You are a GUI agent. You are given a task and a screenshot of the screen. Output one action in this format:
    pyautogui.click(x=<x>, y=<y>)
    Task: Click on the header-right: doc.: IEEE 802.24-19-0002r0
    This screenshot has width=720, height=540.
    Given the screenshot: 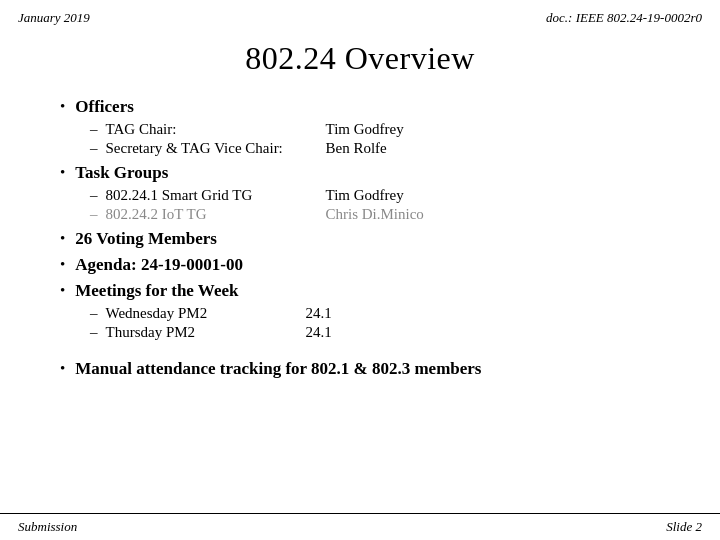 What is the action you would take?
    pyautogui.click(x=624, y=18)
    